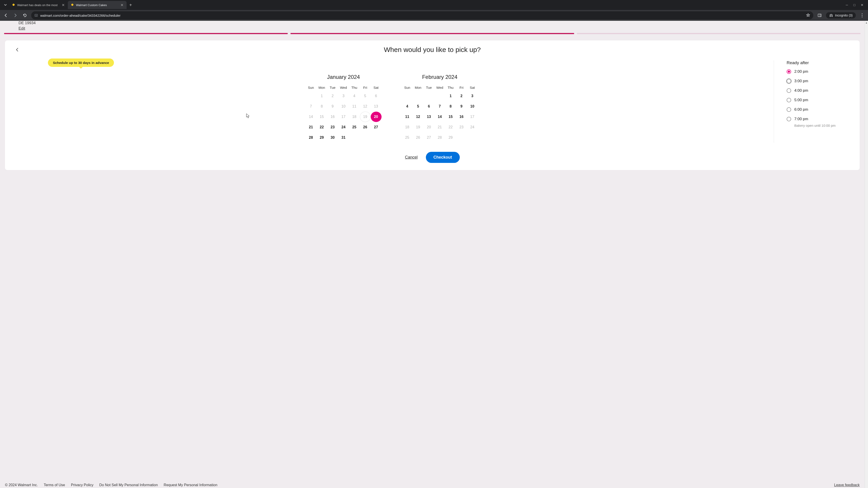 This screenshot has width=868, height=488. What do you see at coordinates (16, 15) in the screenshot?
I see `forward-button` at bounding box center [16, 15].